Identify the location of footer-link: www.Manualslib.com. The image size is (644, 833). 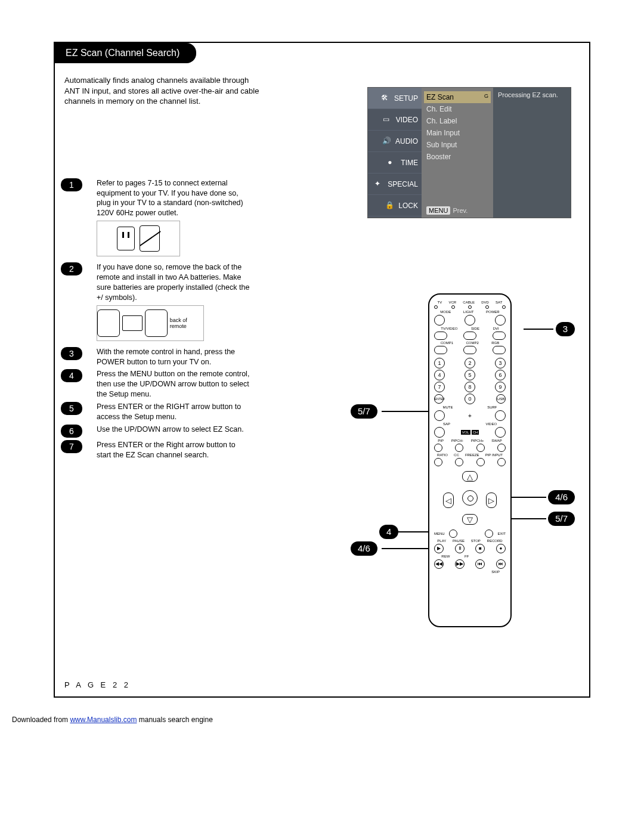
(103, 720).